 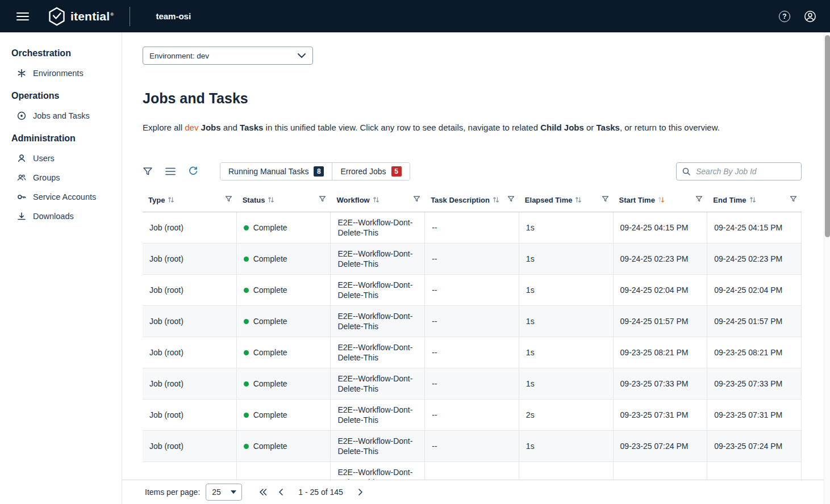 I want to click on sidebar-item-service-accounts: Service Accounts, so click(x=61, y=197).